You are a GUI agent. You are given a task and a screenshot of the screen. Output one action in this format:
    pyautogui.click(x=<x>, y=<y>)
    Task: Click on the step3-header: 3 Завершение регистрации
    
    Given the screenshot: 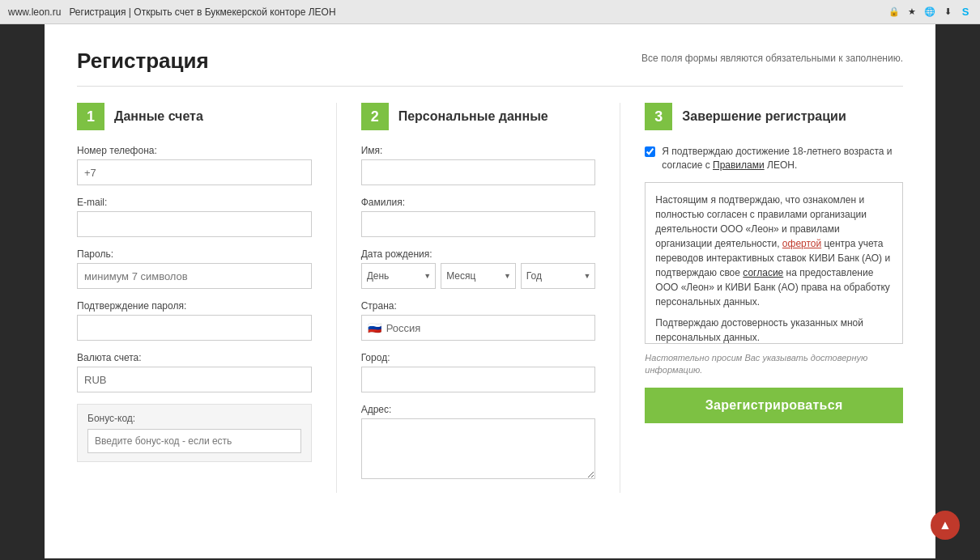 What is the action you would take?
    pyautogui.click(x=774, y=117)
    